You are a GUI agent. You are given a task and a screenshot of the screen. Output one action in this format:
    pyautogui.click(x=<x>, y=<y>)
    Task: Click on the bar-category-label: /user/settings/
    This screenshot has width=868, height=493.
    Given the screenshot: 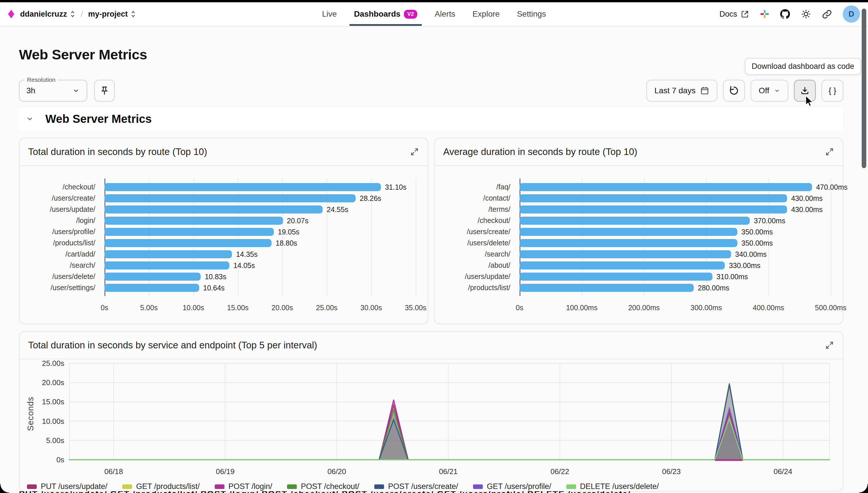 What is the action you would take?
    pyautogui.click(x=60, y=288)
    